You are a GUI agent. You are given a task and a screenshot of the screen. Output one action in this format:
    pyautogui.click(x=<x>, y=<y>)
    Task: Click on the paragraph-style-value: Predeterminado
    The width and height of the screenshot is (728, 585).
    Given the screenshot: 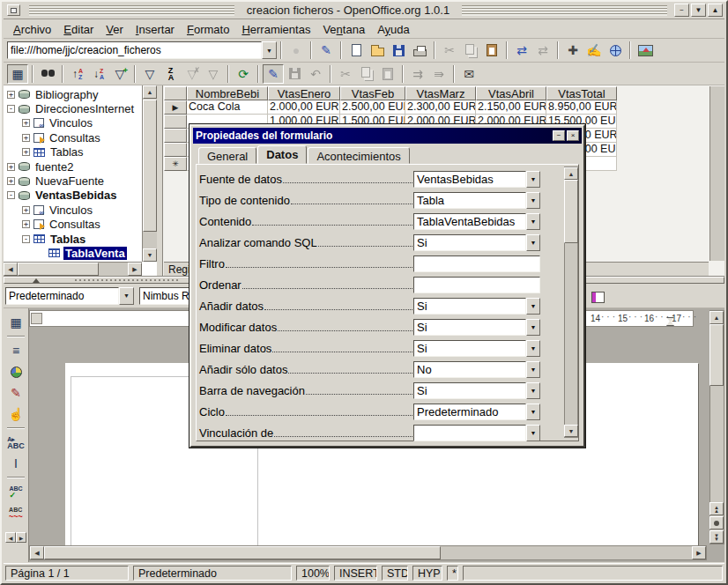 What is the action you would take?
    pyautogui.click(x=62, y=296)
    